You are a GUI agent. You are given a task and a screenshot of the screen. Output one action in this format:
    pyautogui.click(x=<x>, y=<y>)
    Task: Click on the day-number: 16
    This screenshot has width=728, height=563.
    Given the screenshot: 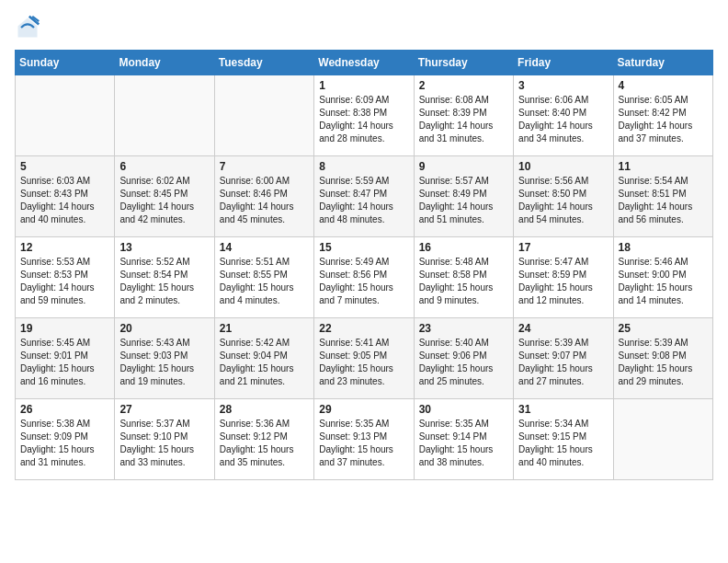 What is the action you would take?
    pyautogui.click(x=463, y=247)
    